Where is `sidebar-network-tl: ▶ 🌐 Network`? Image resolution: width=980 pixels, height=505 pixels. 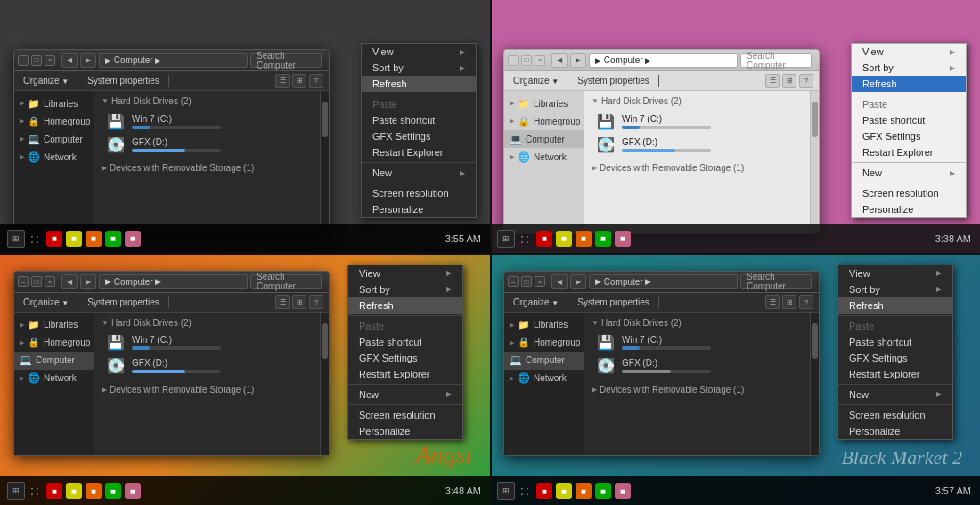
sidebar-network-tl: ▶ 🌐 Network is located at coordinates (53, 157).